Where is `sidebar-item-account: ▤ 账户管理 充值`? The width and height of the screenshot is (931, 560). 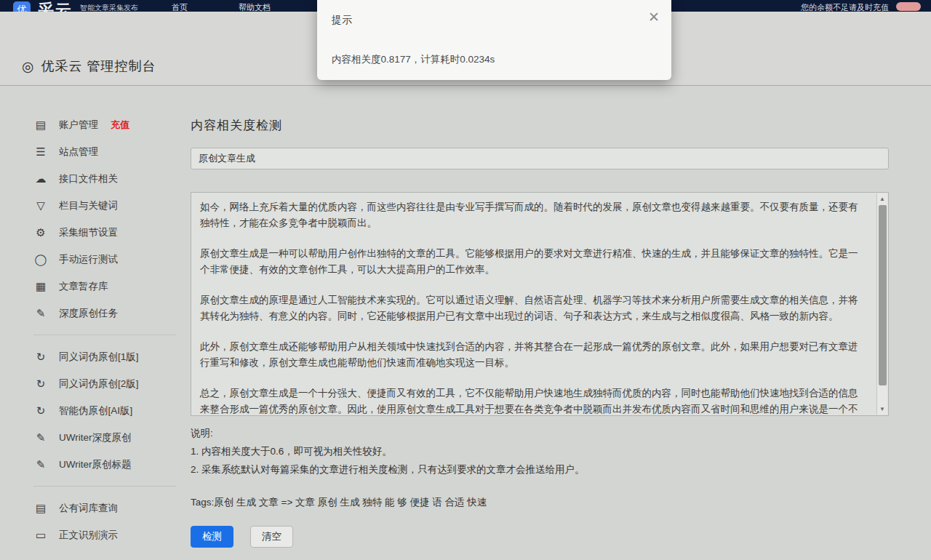
sidebar-item-account: ▤ 账户管理 充值 is located at coordinates (107, 125).